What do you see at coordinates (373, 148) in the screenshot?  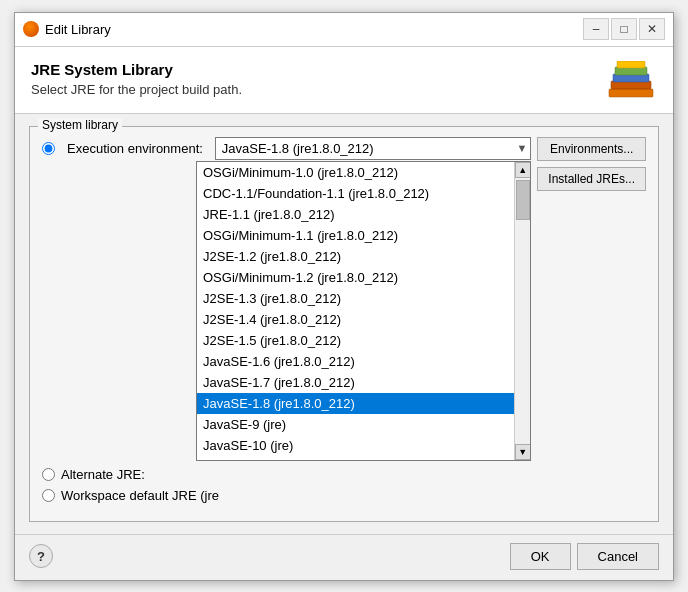 I see `exec-env-select-wrapper: JavaSE-1.8 (jre1.8.0_212) ▼` at bounding box center [373, 148].